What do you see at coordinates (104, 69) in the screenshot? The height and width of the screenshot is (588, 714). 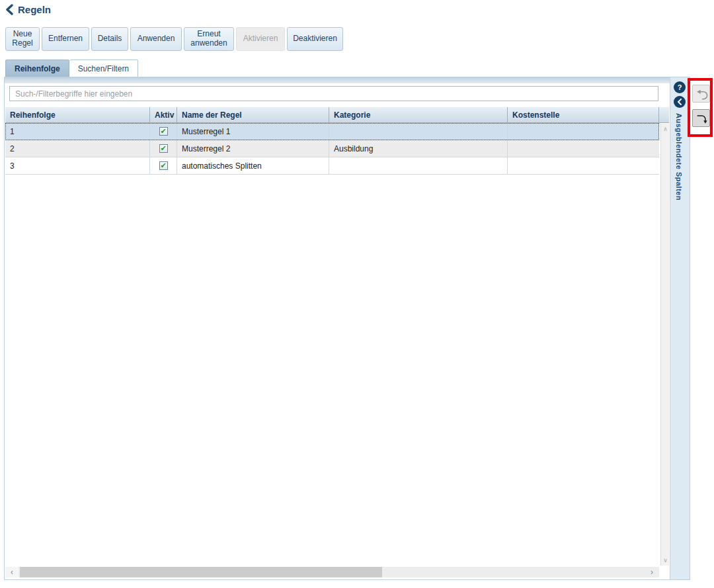 I see `tab-suchen-filtern: Suchen/Filtern` at bounding box center [104, 69].